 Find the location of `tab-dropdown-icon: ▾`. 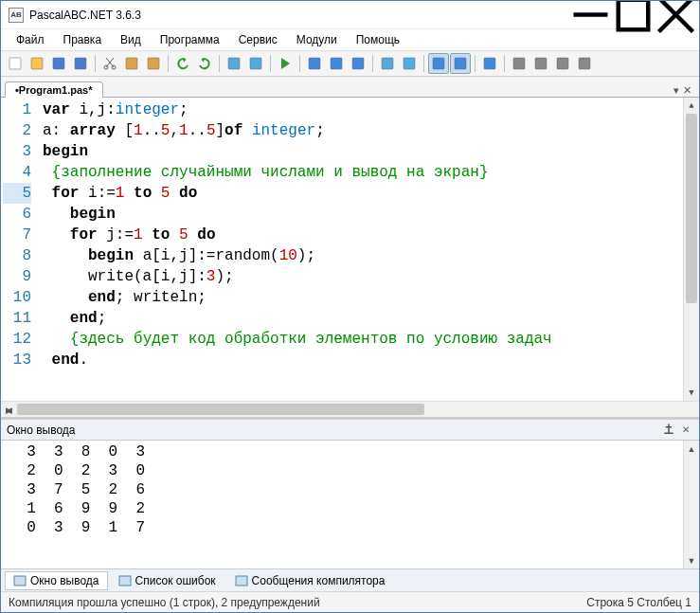

tab-dropdown-icon: ▾ is located at coordinates (676, 91).